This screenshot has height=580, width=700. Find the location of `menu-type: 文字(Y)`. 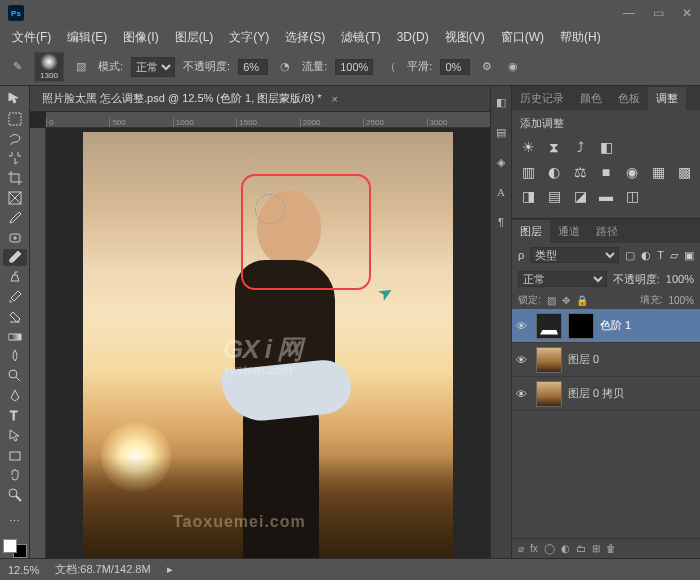

menu-type: 文字(Y) is located at coordinates (249, 38).